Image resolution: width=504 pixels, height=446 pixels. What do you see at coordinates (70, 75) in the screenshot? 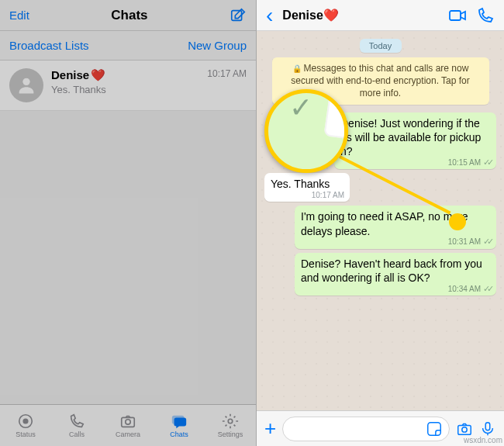
I see `chat-name: Denise` at bounding box center [70, 75].